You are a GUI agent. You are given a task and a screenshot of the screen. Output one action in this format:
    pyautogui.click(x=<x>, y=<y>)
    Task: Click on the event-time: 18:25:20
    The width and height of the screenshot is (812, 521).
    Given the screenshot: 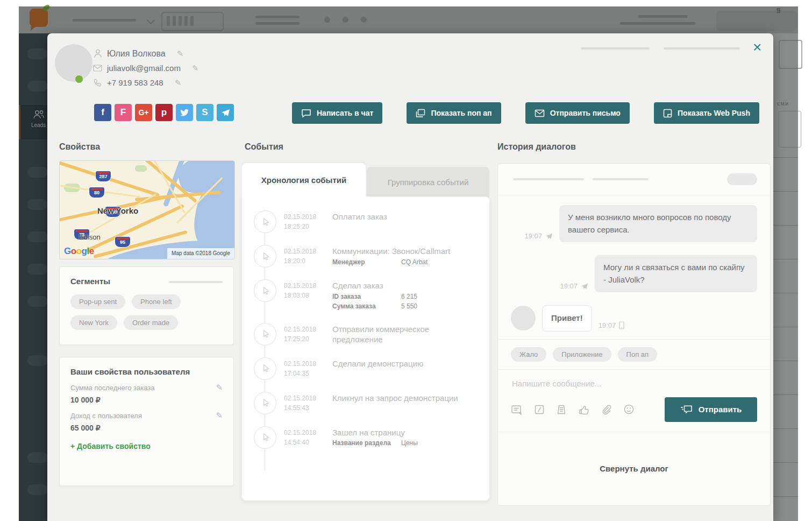 What is the action you would take?
    pyautogui.click(x=304, y=227)
    